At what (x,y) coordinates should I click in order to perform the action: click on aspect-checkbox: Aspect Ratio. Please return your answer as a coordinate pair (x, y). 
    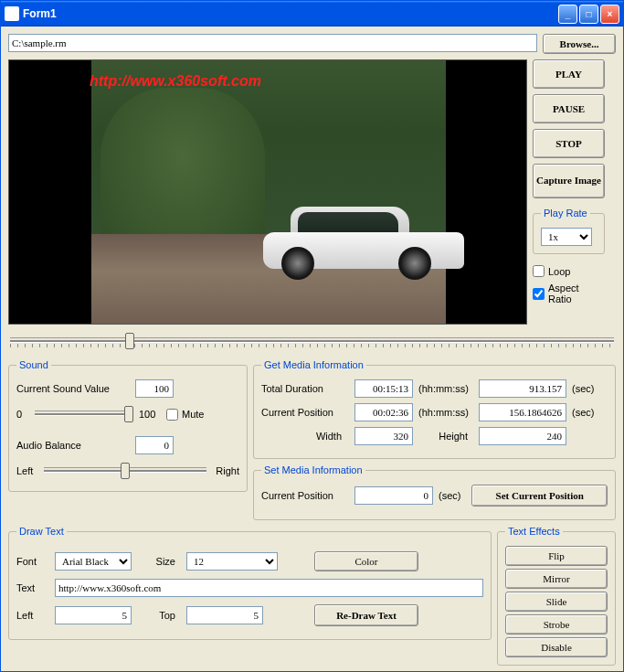
    Looking at the image, I should click on (568, 293).